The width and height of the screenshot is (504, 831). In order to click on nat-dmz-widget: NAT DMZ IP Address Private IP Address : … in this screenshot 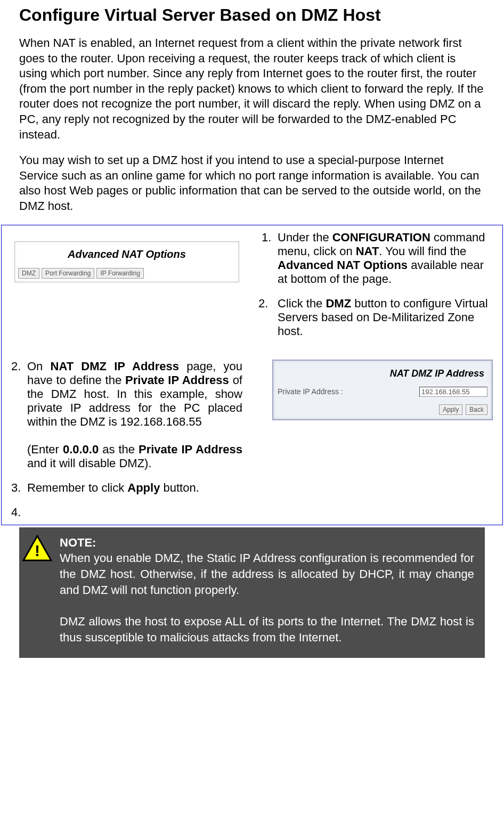, I will do `click(383, 390)`.